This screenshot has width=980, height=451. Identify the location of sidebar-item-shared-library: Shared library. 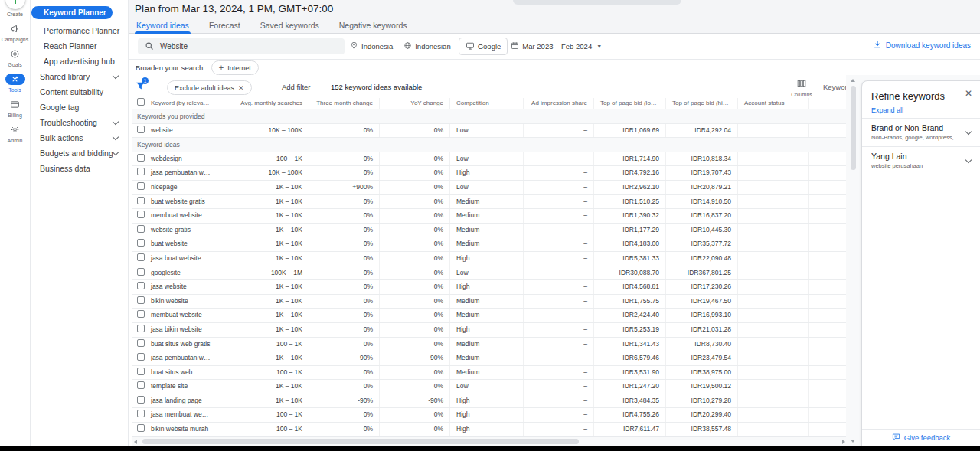
(80, 77).